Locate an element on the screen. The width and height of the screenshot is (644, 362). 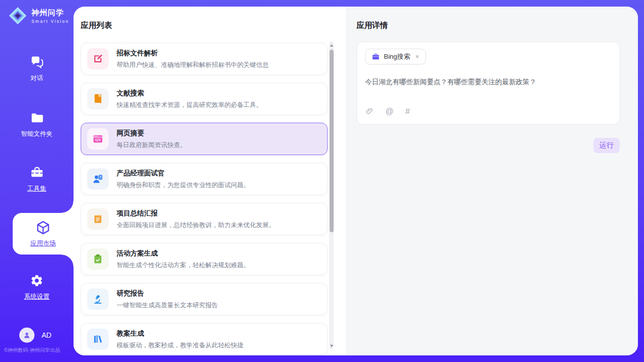
sidebar-item-label: 系统设置 is located at coordinates (37, 297).